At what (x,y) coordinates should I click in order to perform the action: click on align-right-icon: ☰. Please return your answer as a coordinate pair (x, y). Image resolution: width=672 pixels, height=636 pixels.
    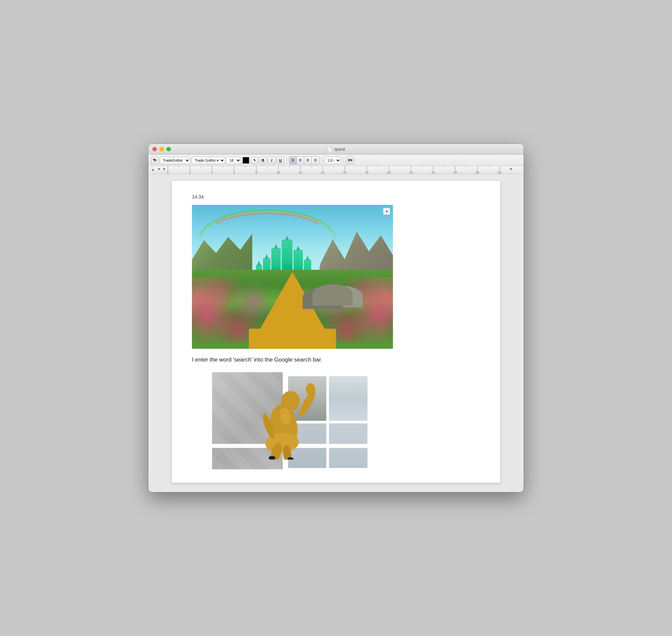
    Looking at the image, I should click on (308, 160).